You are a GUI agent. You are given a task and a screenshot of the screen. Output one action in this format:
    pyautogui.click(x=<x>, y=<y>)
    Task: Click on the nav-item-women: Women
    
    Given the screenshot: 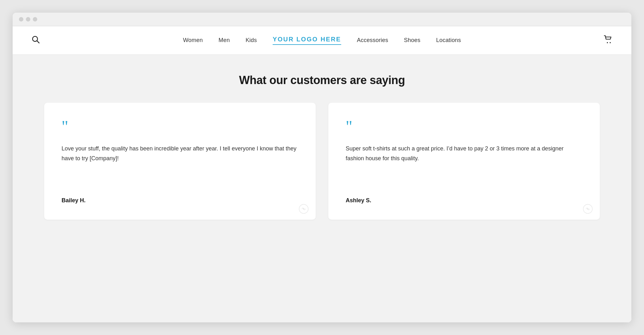 What is the action you would take?
    pyautogui.click(x=193, y=40)
    